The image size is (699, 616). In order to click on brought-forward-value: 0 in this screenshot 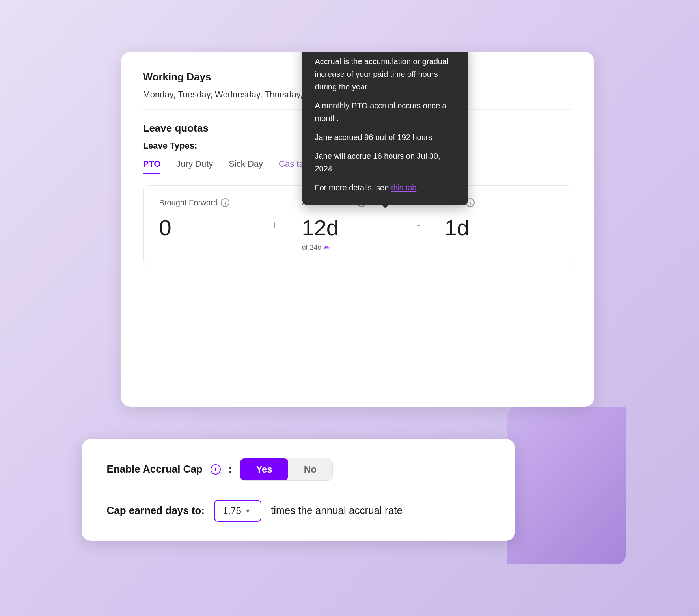, I will do `click(214, 228)`.